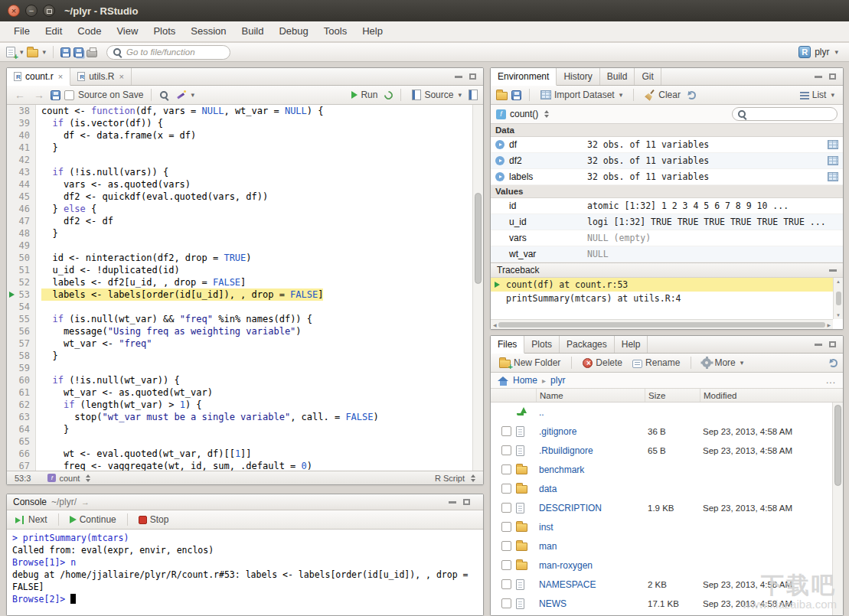 The height and width of the screenshot is (616, 849). What do you see at coordinates (503, 381) in the screenshot?
I see `home-icon` at bounding box center [503, 381].